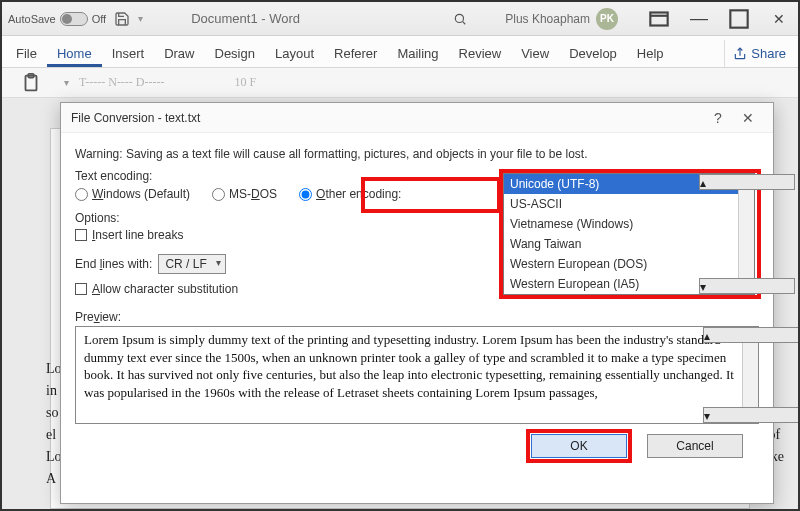 This screenshot has width=800, height=511. Describe the element at coordinates (99, 19) in the screenshot. I see `autosave-state: Off` at that location.